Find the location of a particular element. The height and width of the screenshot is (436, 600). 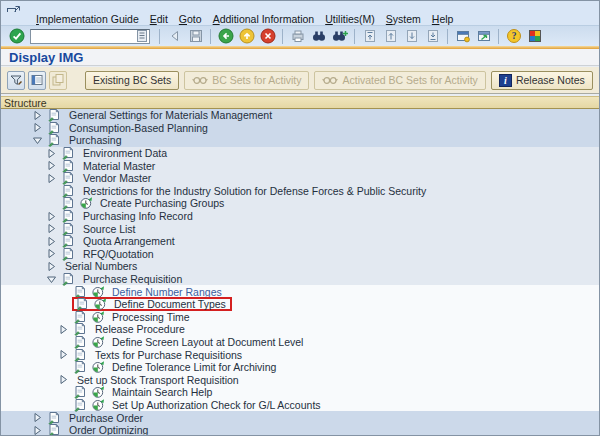

cancel-icon is located at coordinates (268, 36).